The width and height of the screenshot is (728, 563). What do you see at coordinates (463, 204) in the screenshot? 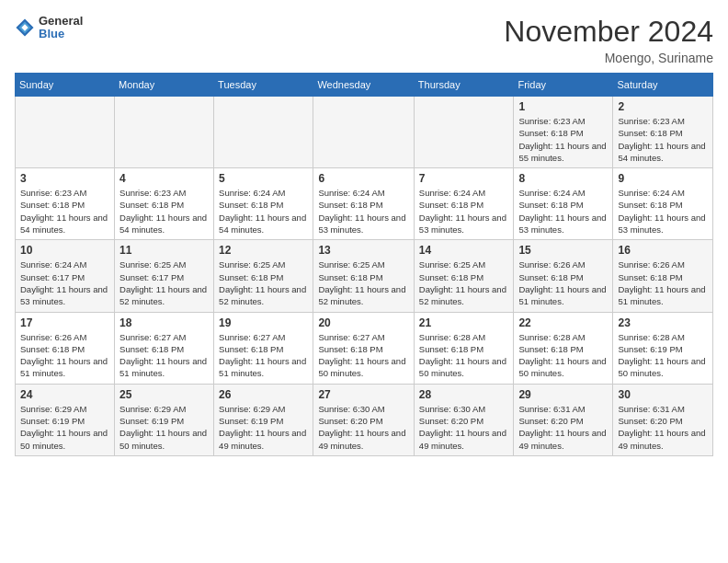
I see `calendar-cell: 7Sunrise: 6:24 AM Sunset: 6:18 PM Daylig…` at bounding box center [463, 204].